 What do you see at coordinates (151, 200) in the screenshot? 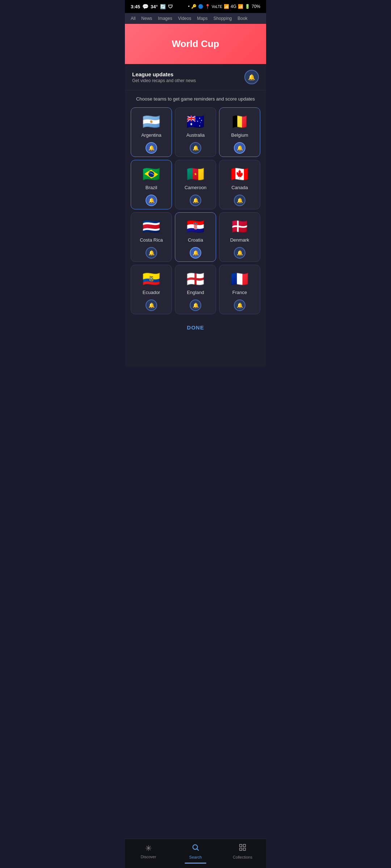
I see `bell-icon-brazil: 🔔` at bounding box center [151, 200].